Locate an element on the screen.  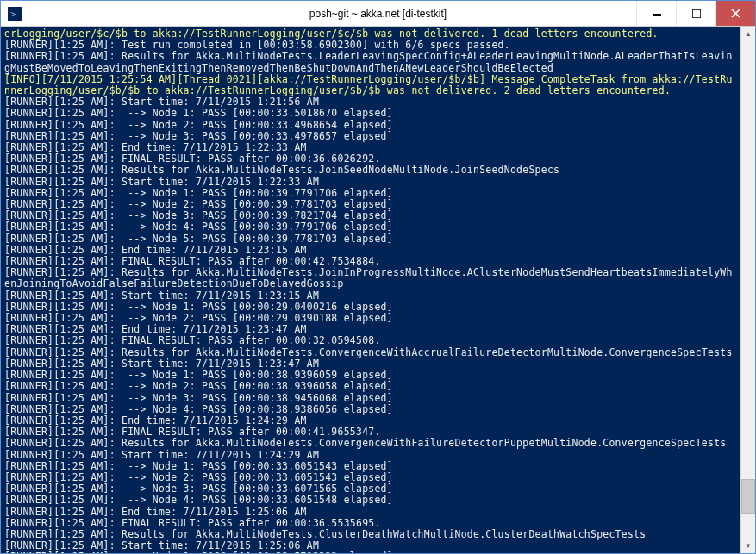
maximize-button is located at coordinates (696, 14).